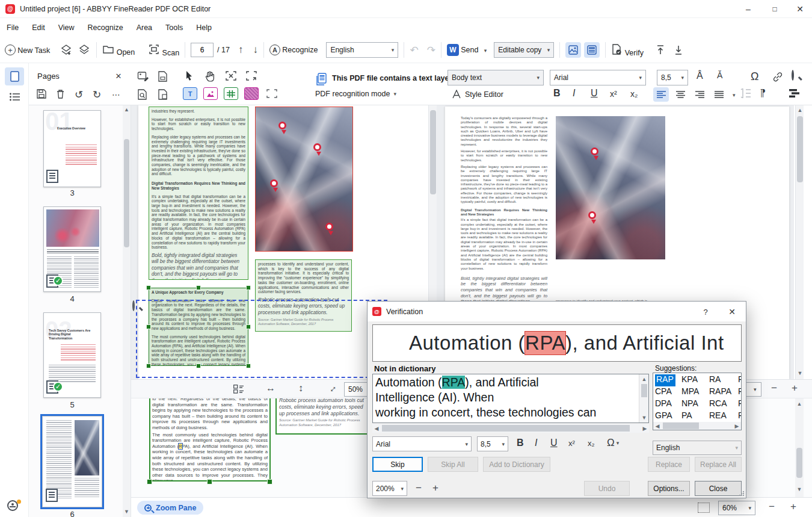  I want to click on status-zoom-select: 60% ▾, so click(737, 508).